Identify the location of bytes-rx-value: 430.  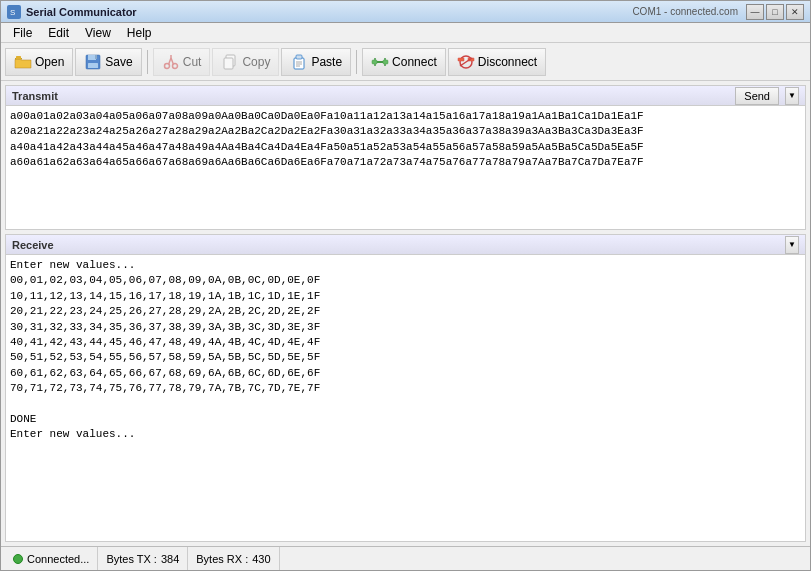
(261, 559).